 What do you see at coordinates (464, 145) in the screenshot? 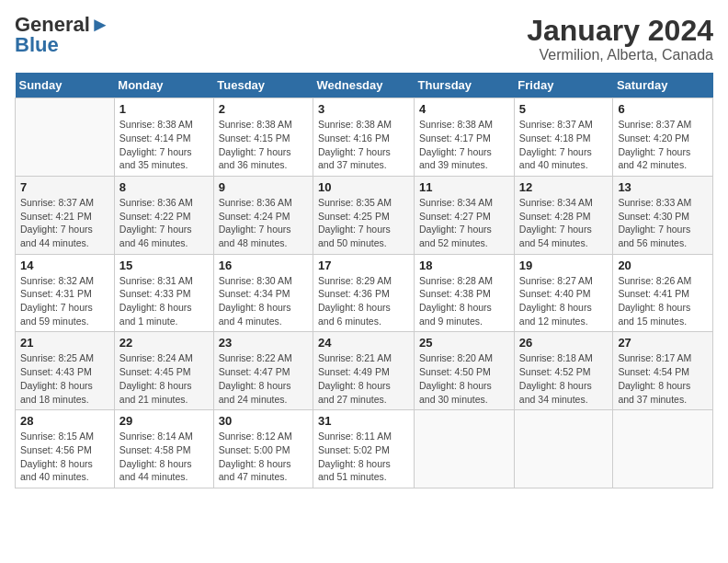
I see `day-info: Sunrise: 8:38 AM Sunset: 4:17 PM Dayligh…` at bounding box center [464, 145].